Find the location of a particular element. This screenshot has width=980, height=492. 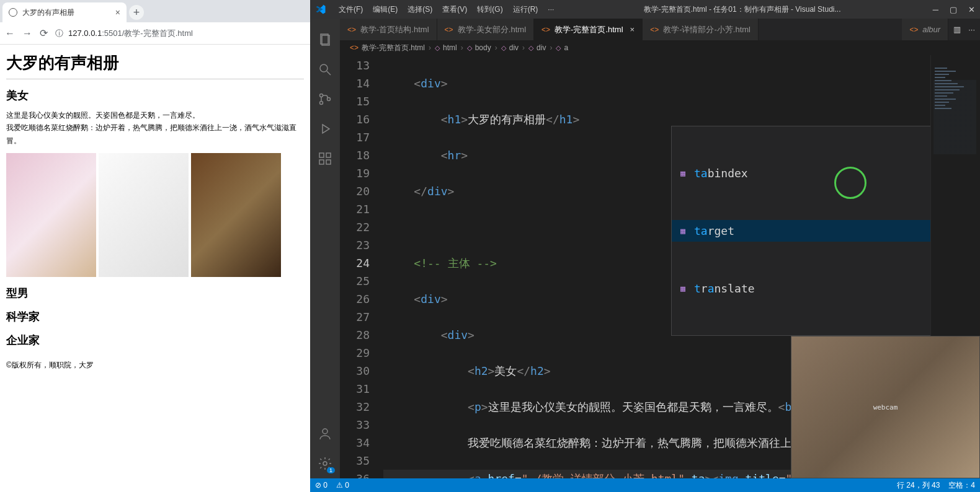

menu-go: 转到(G) is located at coordinates (490, 10).